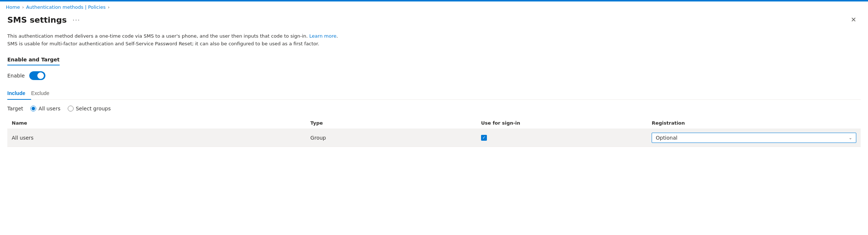 The width and height of the screenshot is (868, 235). I want to click on table-header: Name Type Use for sign-in Registration, so click(434, 123).